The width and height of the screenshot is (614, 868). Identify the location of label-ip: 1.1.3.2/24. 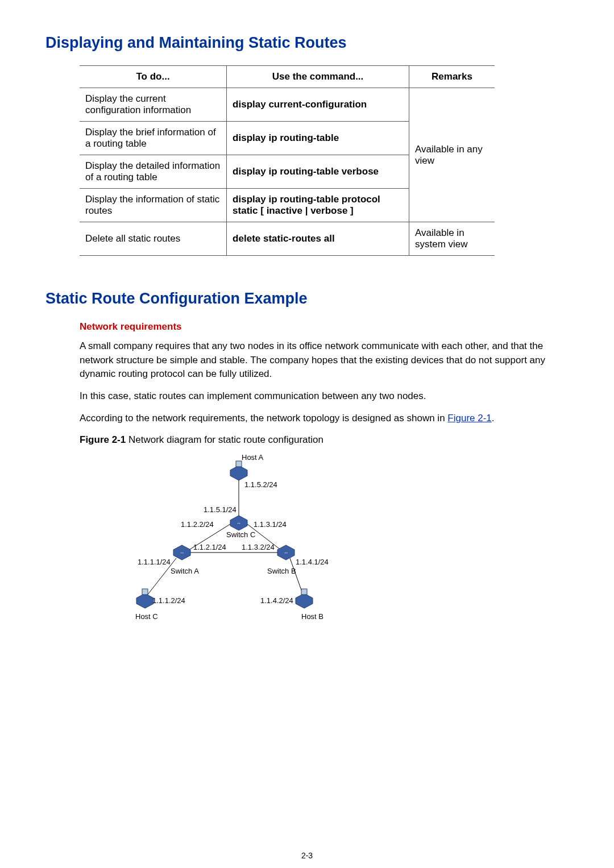
(258, 547).